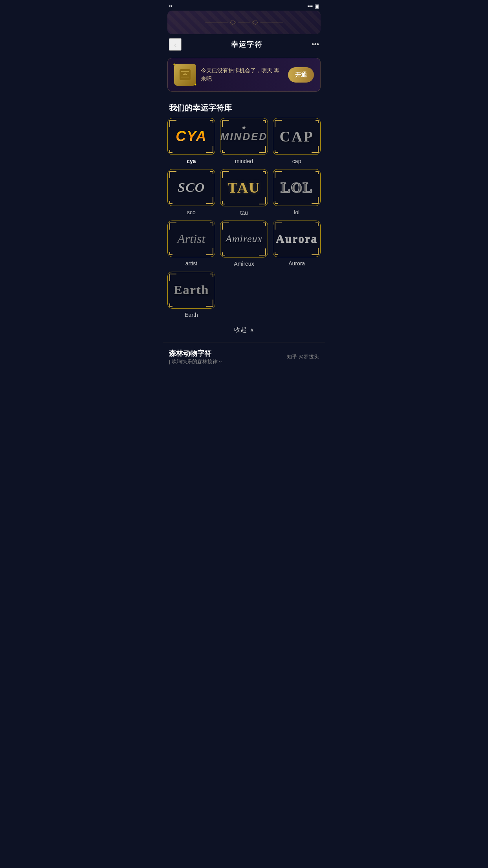  What do you see at coordinates (171, 254) in the screenshot?
I see `corner-bl-artist` at bounding box center [171, 254].